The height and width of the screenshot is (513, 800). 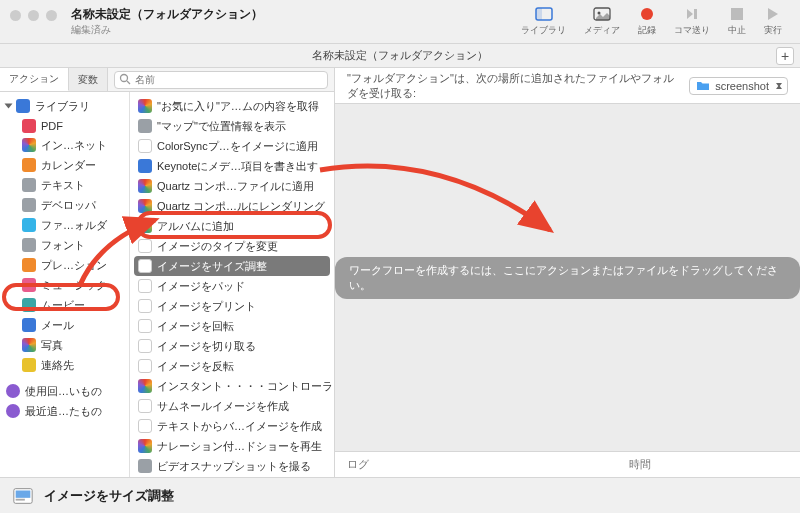 What do you see at coordinates (568, 278) in the screenshot?
I see `canvas-placeholder: ワークフローを作成するには、ここにアクションまたはファイルをドラッグしてください…` at bounding box center [568, 278].